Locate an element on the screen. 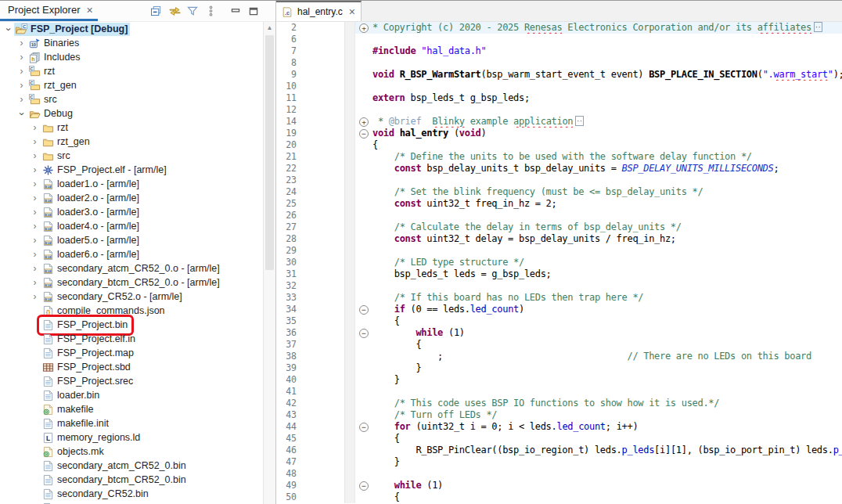  code-line: 43 /* Turn off LEDs */ is located at coordinates (559, 415).